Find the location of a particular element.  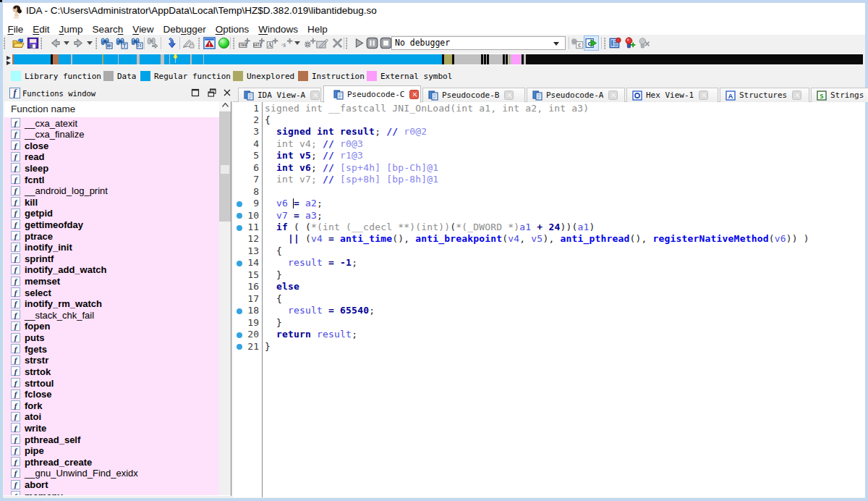

panel-float-button is located at coordinates (212, 93).